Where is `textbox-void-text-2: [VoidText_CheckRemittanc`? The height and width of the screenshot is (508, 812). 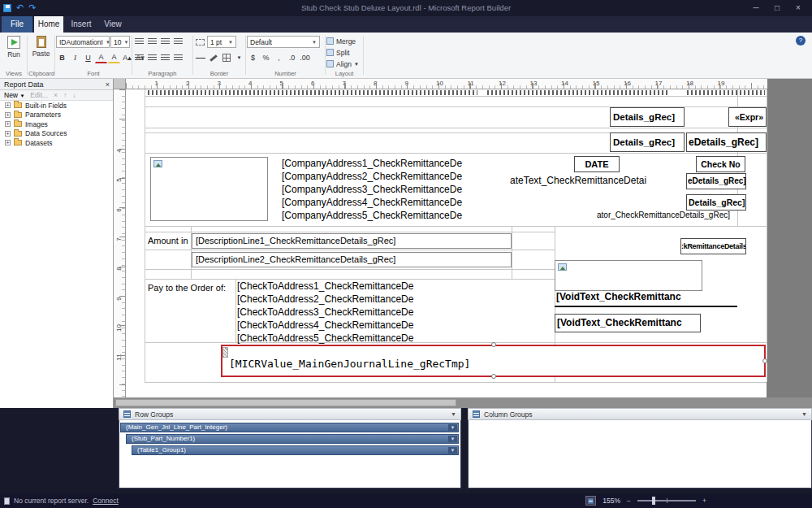
textbox-void-text-2: [VoidText_CheckRemittanc is located at coordinates (628, 323).